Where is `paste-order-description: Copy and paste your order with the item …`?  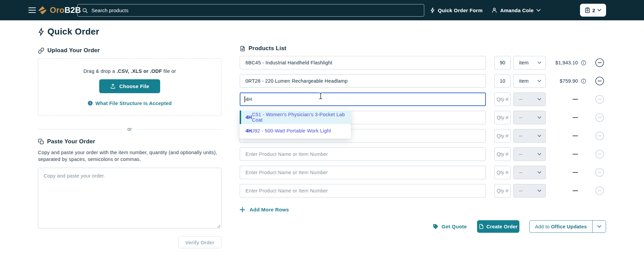
paste-order-description: Copy and paste your order with the item … is located at coordinates (130, 156).